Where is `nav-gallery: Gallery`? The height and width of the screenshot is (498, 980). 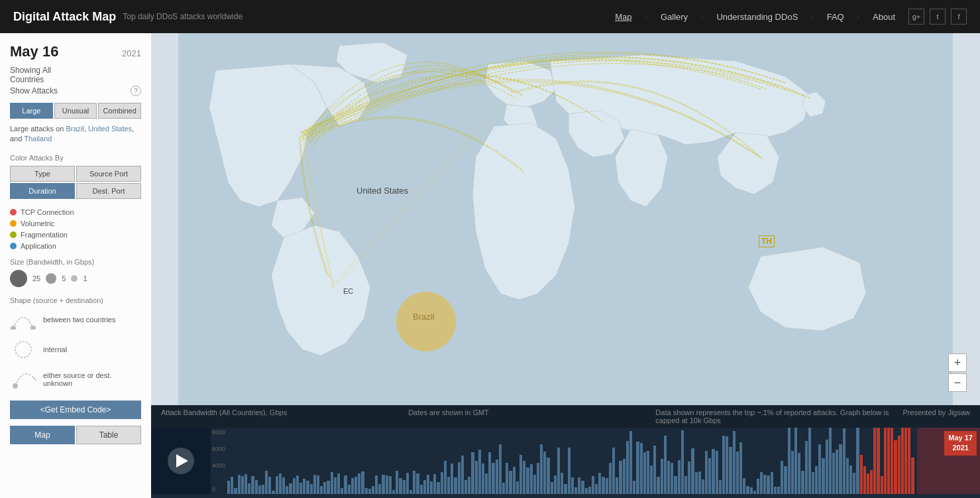 nav-gallery: Gallery is located at coordinates (675, 17).